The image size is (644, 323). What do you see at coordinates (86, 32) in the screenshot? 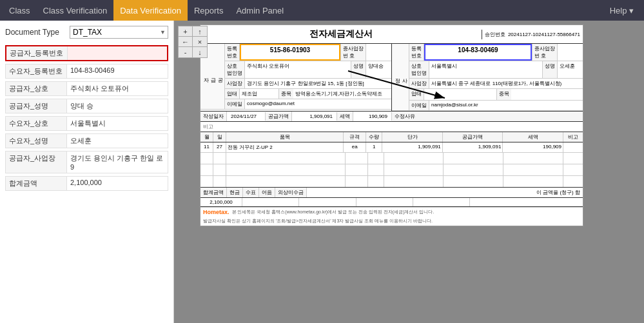
I see `doc-type-row: Document Type DT_TAX ▼` at bounding box center [86, 32].